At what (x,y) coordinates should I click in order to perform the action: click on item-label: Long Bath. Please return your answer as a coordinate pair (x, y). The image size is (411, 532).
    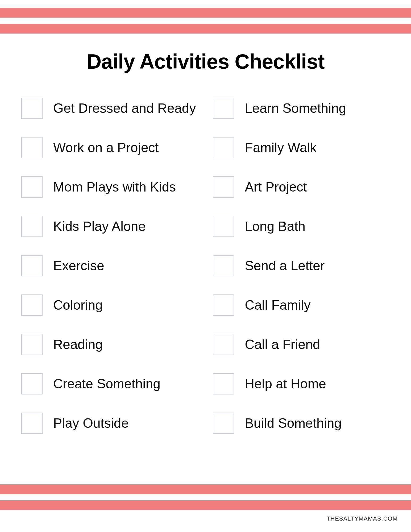
    Looking at the image, I should click on (275, 227).